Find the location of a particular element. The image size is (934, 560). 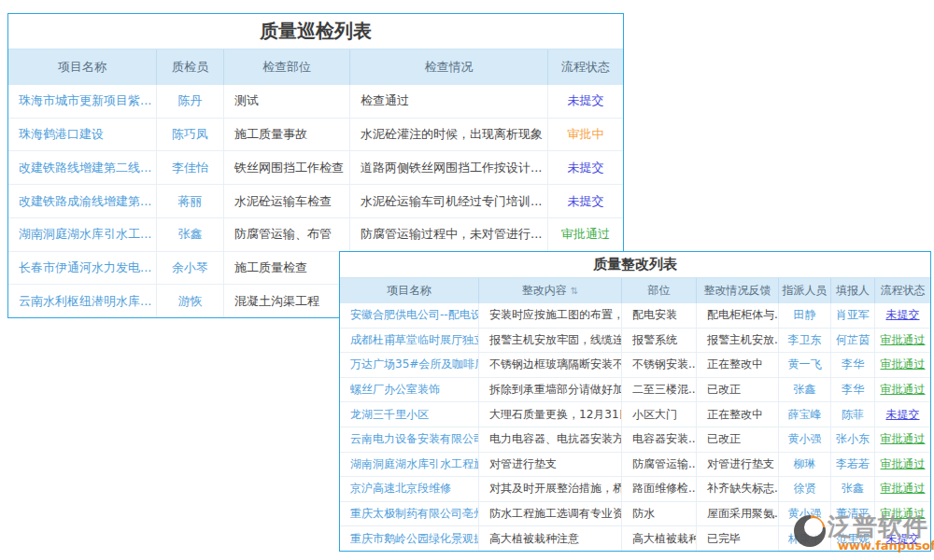

project-name-link: 湖南洞庭湖水库引水工... is located at coordinates (82, 235).